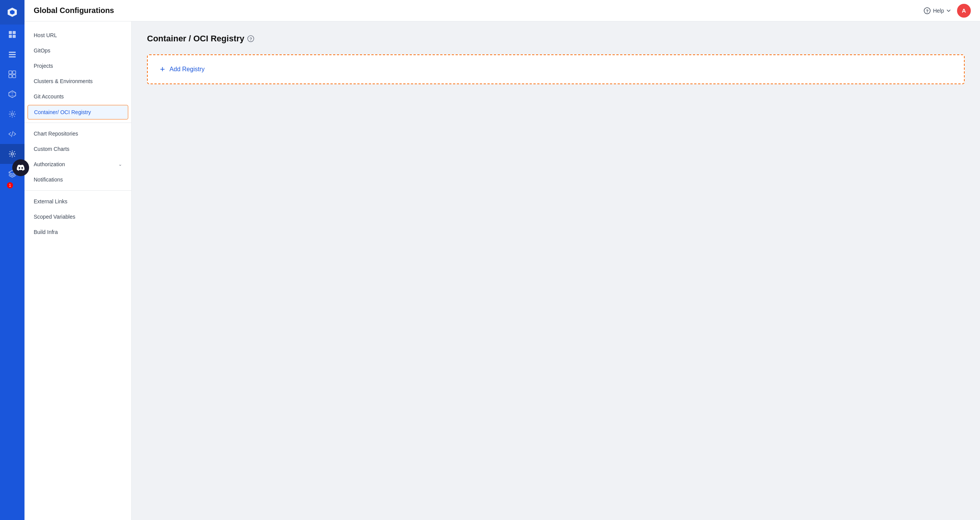 The image size is (980, 520). What do you see at coordinates (78, 232) in the screenshot?
I see `sidebar-item-build-infra: Build Infra` at bounding box center [78, 232].